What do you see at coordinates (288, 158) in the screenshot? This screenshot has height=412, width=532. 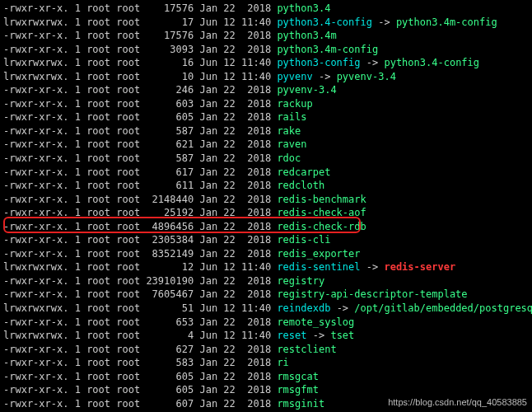 I see `file-name: rdoc` at bounding box center [288, 158].